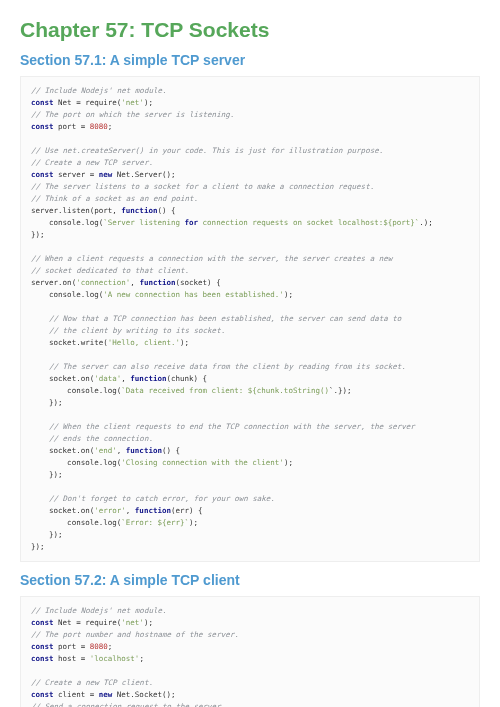 This screenshot has height=707, width=500. What do you see at coordinates (128, 330) in the screenshot?
I see `code-line: // the client by writing to its socket.` at bounding box center [128, 330].